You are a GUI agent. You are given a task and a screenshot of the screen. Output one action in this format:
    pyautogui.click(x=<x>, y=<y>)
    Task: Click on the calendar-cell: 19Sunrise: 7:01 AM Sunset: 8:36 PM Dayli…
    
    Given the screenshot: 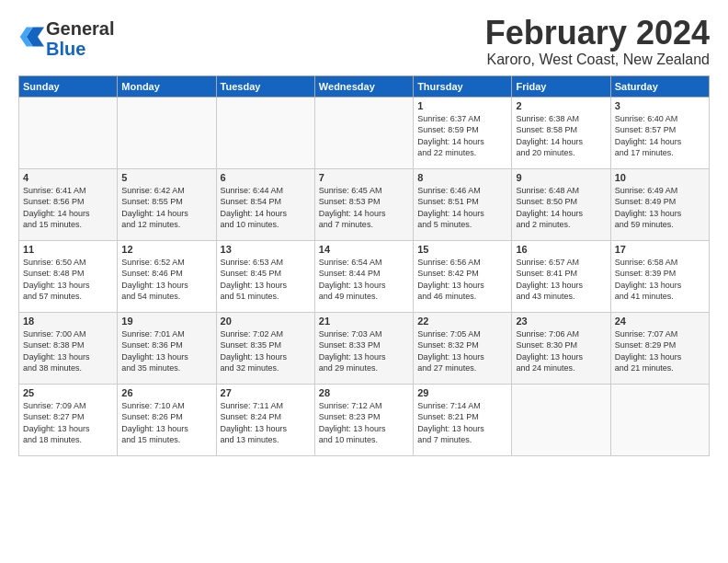 What is the action you would take?
    pyautogui.click(x=167, y=348)
    